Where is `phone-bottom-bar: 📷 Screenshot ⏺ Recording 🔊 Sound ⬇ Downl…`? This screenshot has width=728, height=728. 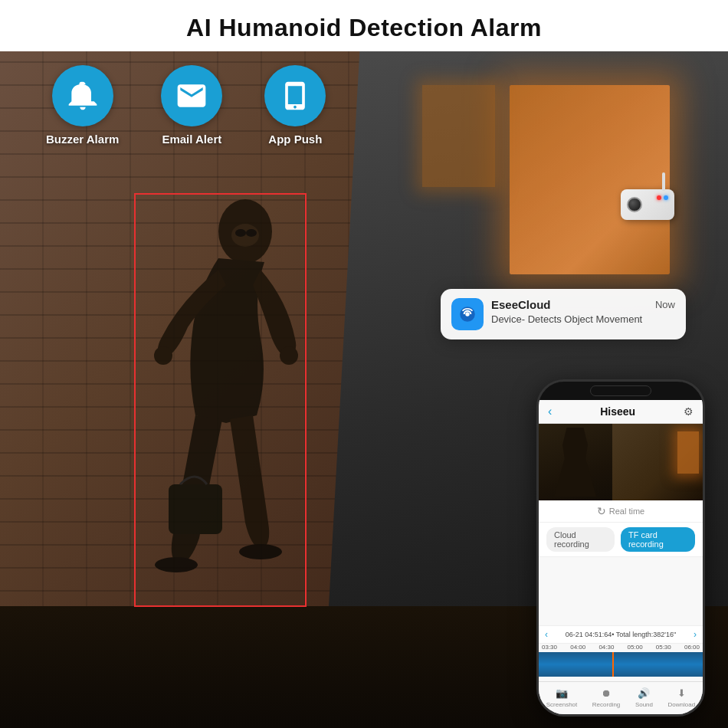
phone-bottom-bar: 📷 Screenshot ⏺ Recording 🔊 Sound ⬇ Downl… is located at coordinates (621, 697).